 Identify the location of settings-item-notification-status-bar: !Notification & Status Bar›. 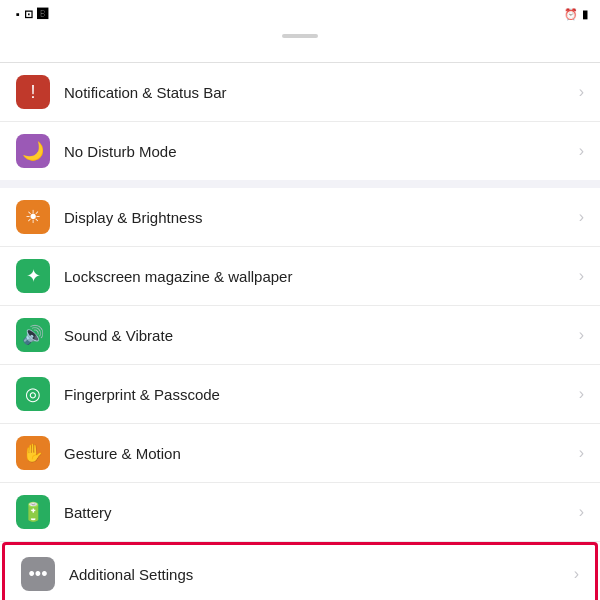
(300, 92).